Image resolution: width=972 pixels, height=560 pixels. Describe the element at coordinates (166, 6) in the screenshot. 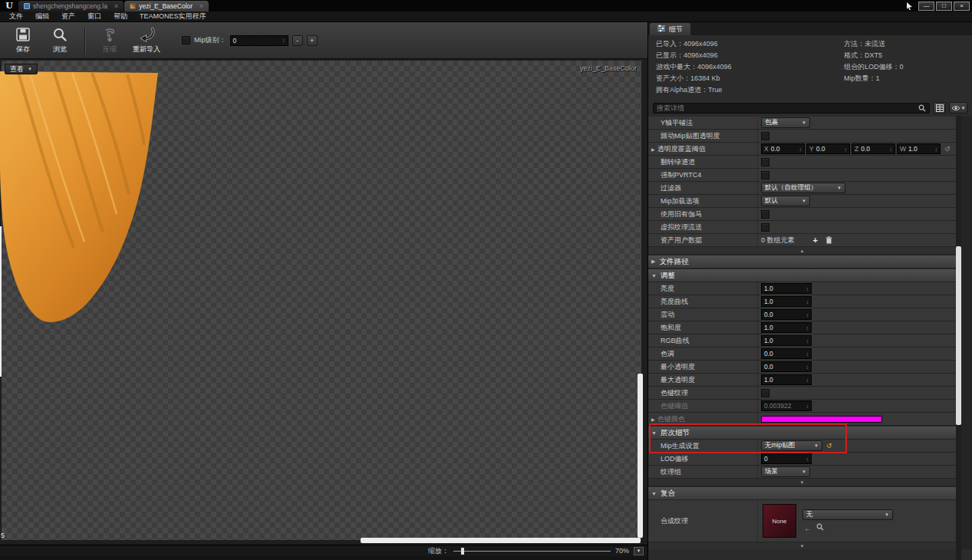

I see `tab-texture-editor: yezi_E_BaseColor ×` at that location.